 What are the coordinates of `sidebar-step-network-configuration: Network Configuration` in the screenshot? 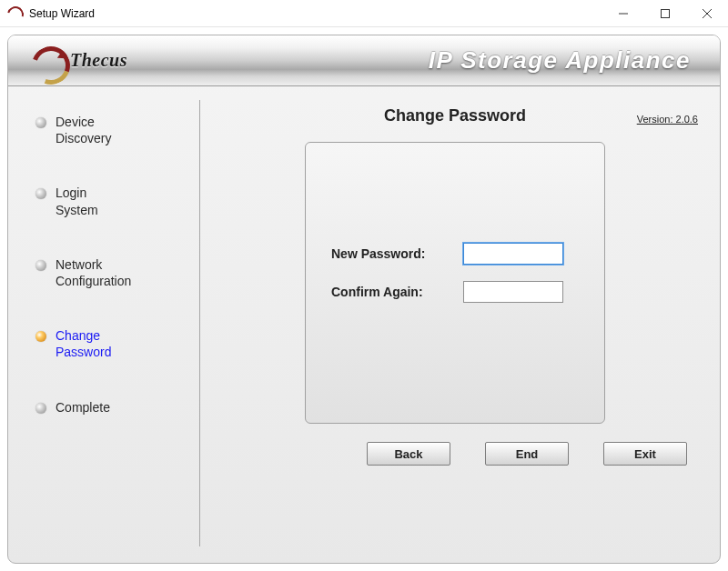 It's located at (108, 273).